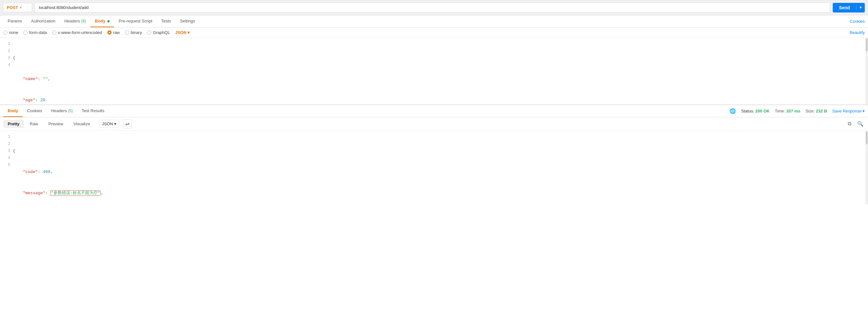 The width and height of the screenshot is (868, 332). I want to click on format-pretty: Pretty, so click(13, 124).